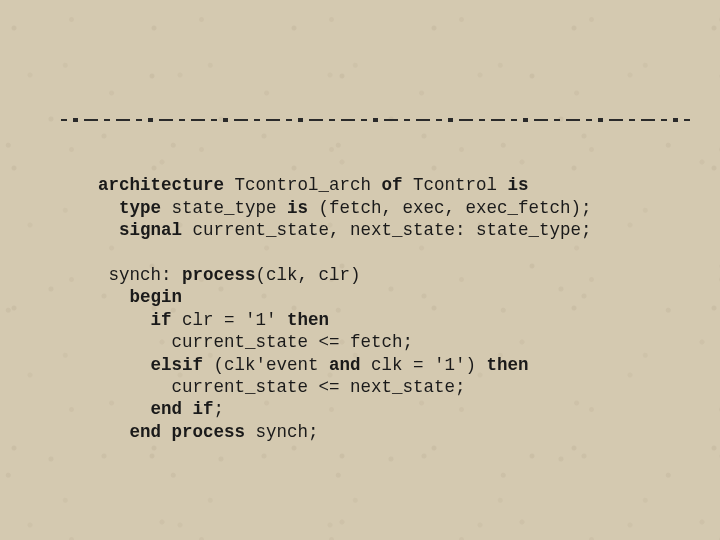  What do you see at coordinates (314, 365) in the screenshot?
I see `code-line: elsif (clk'event and clk = '1') then` at bounding box center [314, 365].